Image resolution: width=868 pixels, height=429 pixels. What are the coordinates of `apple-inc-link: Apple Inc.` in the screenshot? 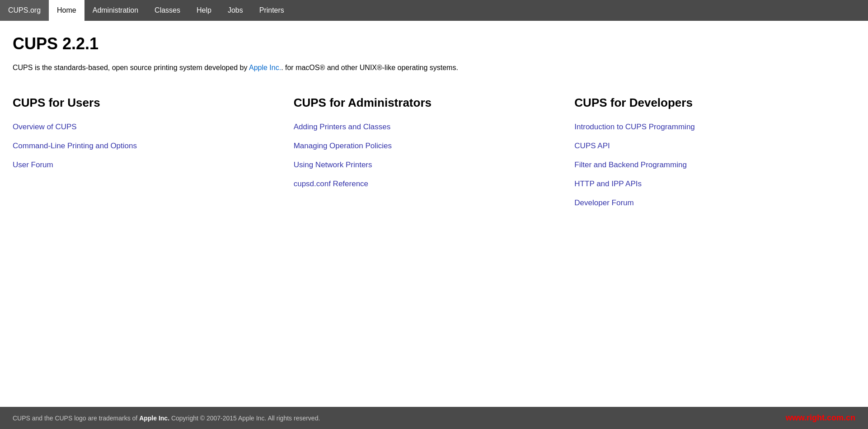 It's located at (265, 68).